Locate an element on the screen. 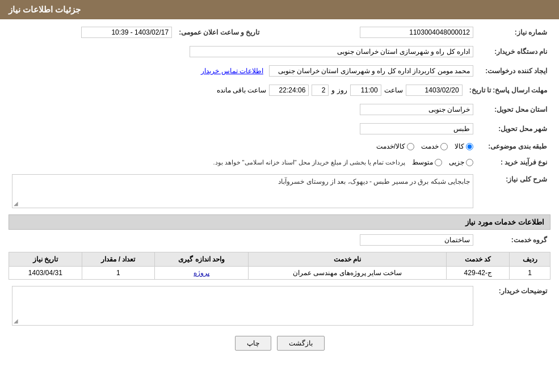 The image size is (559, 392). city-value: طبس is located at coordinates (417, 129).